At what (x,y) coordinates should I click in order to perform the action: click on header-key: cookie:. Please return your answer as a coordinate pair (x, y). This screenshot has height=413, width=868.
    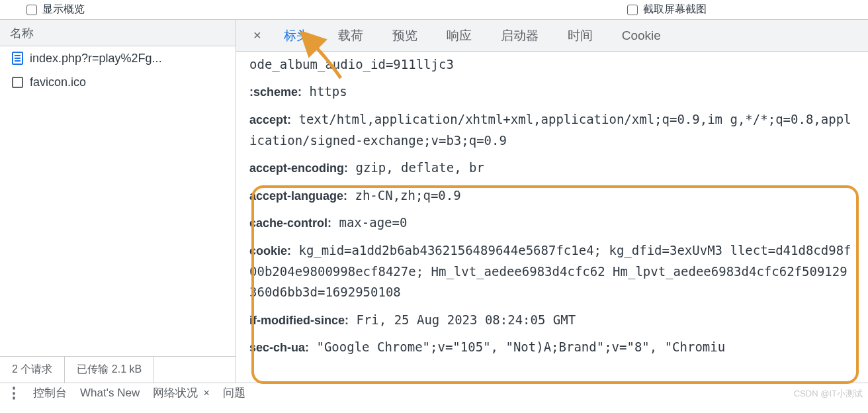
    Looking at the image, I should click on (270, 251).